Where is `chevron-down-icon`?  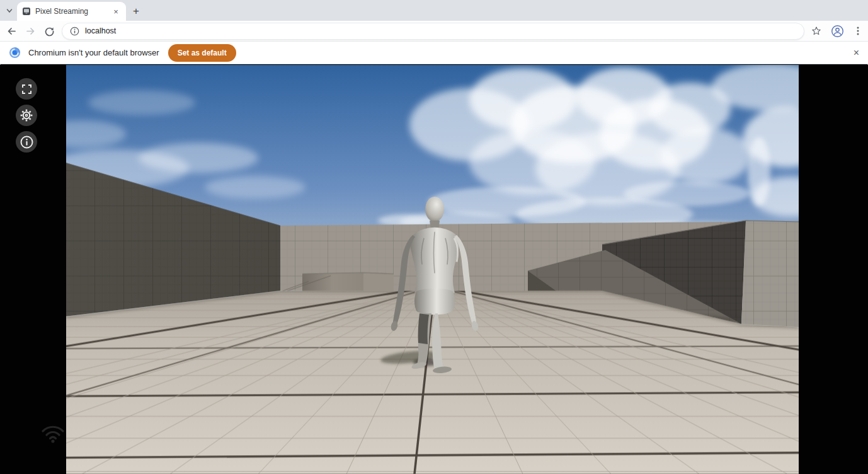
chevron-down-icon is located at coordinates (9, 11).